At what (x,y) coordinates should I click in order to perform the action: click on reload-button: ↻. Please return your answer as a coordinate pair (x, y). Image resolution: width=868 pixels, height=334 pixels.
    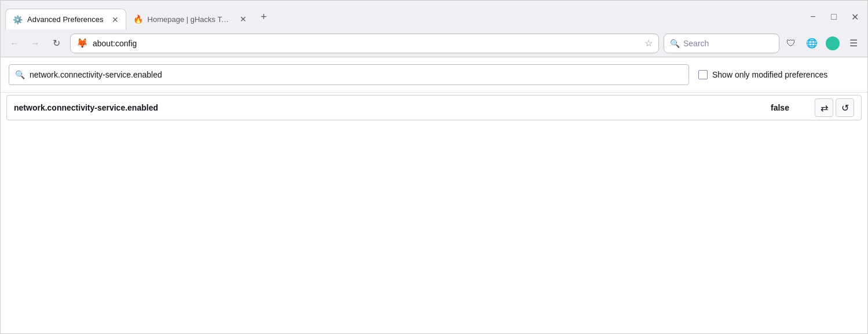
    Looking at the image, I should click on (56, 43).